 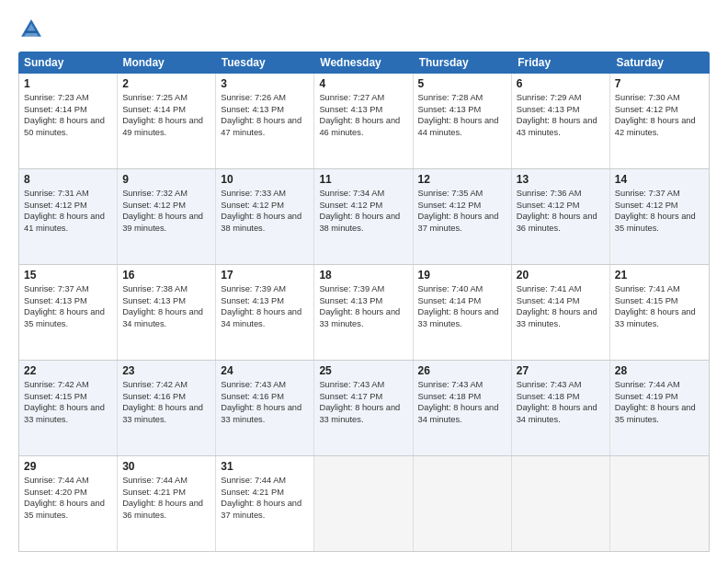 I want to click on day-number: 2, so click(x=166, y=84).